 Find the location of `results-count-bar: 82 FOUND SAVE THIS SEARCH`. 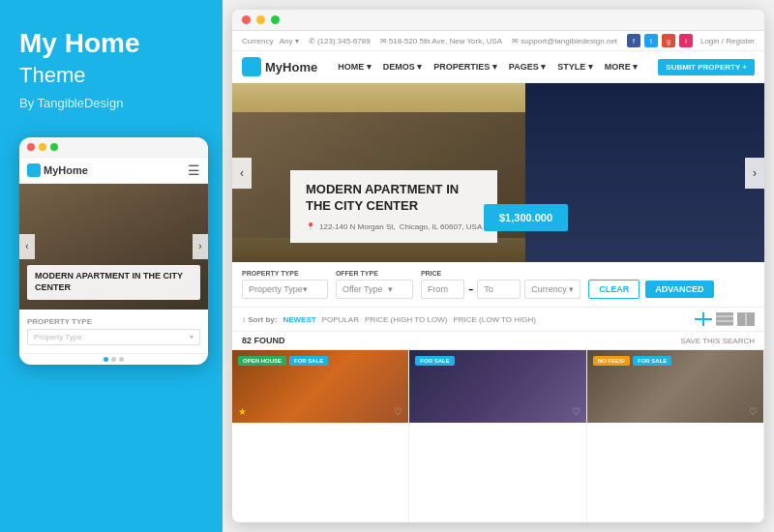

results-count-bar: 82 FOUND SAVE THIS SEARCH is located at coordinates (498, 340).